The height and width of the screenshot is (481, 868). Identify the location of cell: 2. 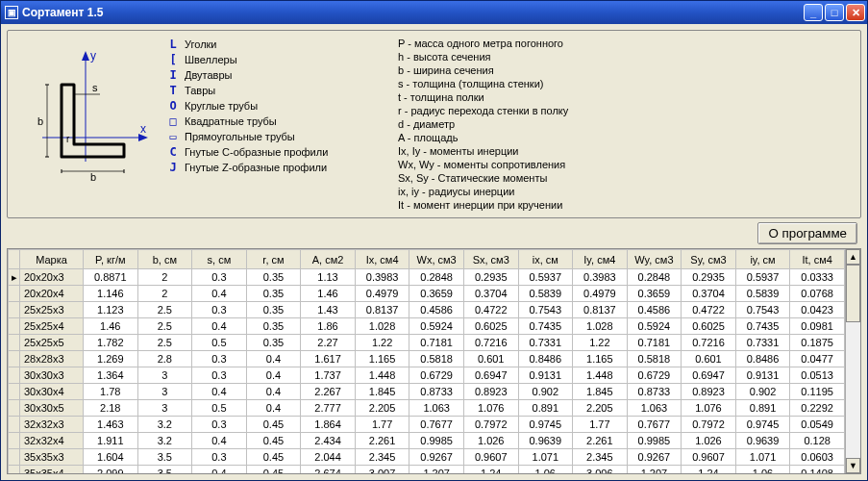
(165, 294).